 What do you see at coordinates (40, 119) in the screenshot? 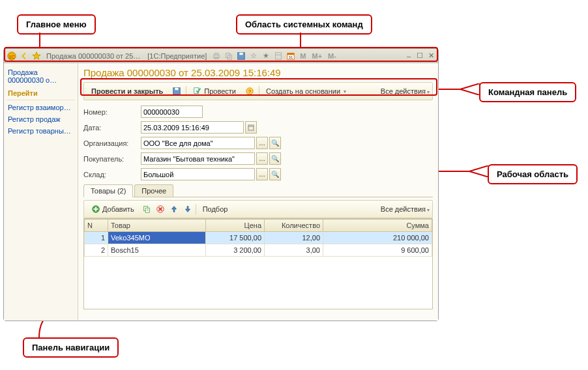
I see `nav-link-sales: Регистр продаж` at bounding box center [40, 119].